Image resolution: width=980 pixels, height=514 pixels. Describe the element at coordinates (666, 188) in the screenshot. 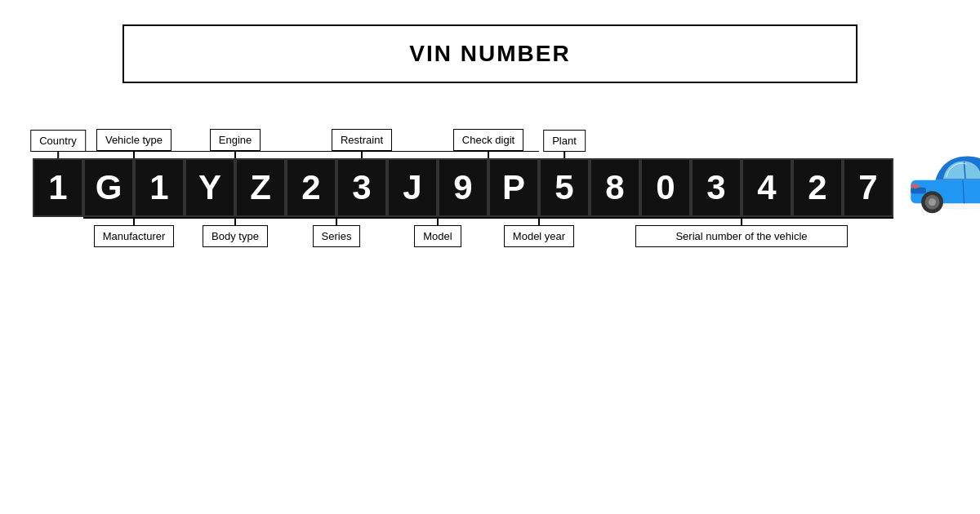

I see `vin-digit-12: 0` at that location.